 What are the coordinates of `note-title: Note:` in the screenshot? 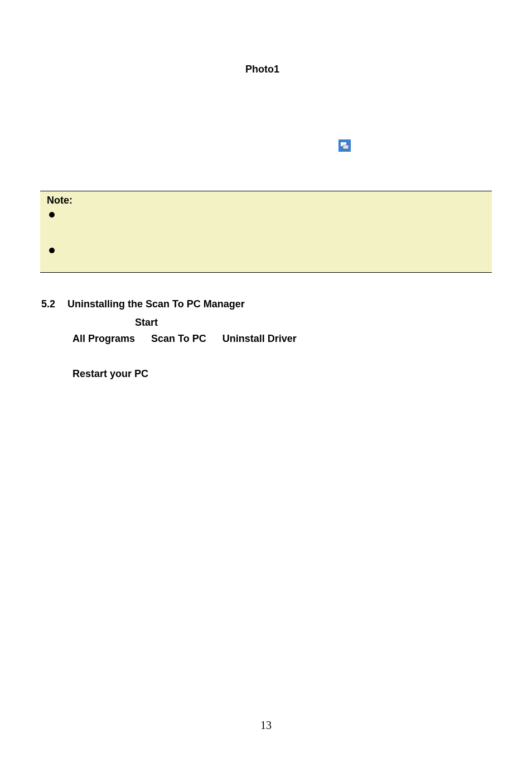 It's located at (266, 201).